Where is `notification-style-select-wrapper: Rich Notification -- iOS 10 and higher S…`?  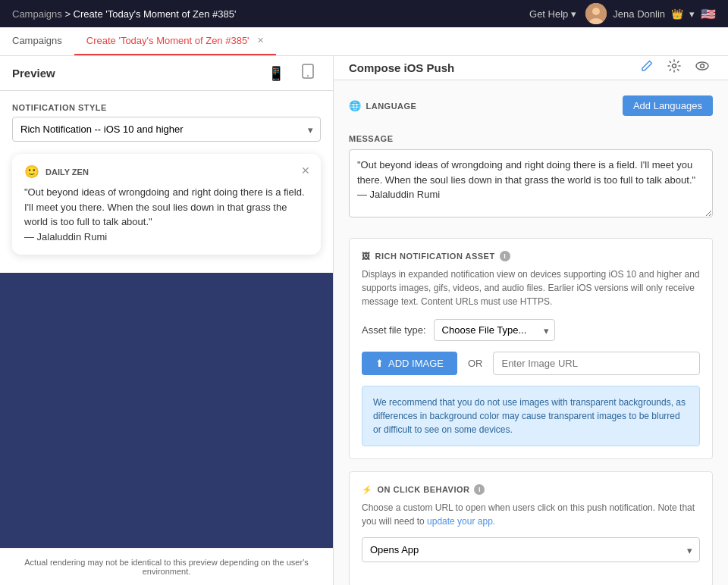
notification-style-select-wrapper: Rich Notification -- iOS 10 and higher S… is located at coordinates (167, 129).